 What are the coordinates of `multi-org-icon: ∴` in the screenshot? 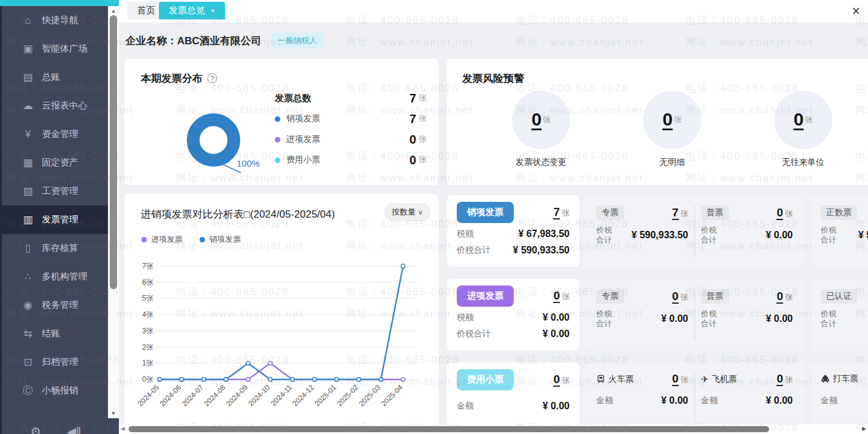 It's located at (28, 276).